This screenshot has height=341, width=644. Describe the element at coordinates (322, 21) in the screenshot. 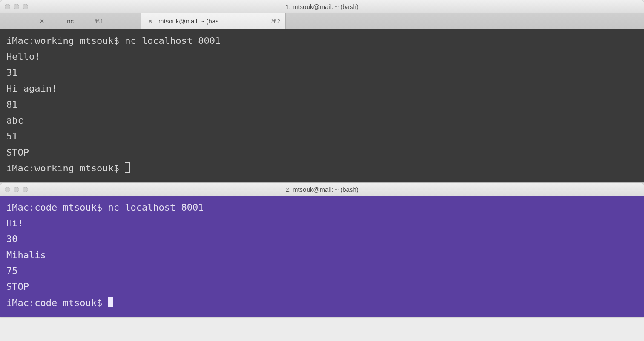

I see `tabbar: ✕ nc ⌘1 ✕ mtsouk@mail: ~ (bas… ⌘2` at that location.